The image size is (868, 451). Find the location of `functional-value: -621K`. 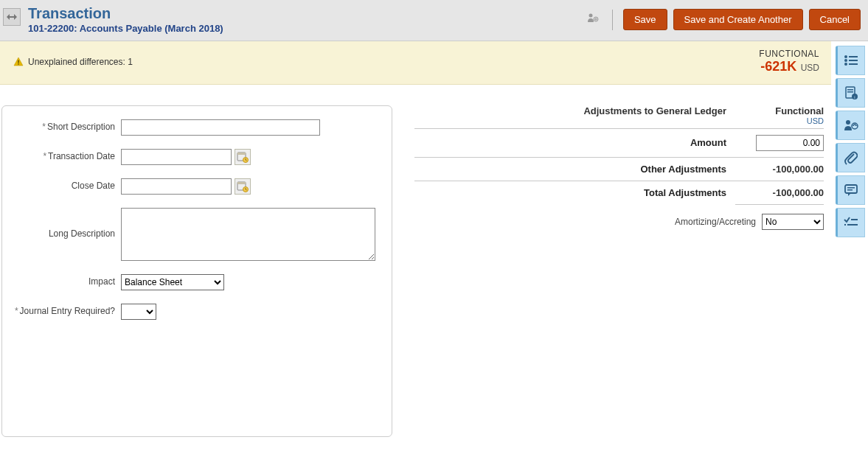

functional-value: -621K is located at coordinates (779, 66).